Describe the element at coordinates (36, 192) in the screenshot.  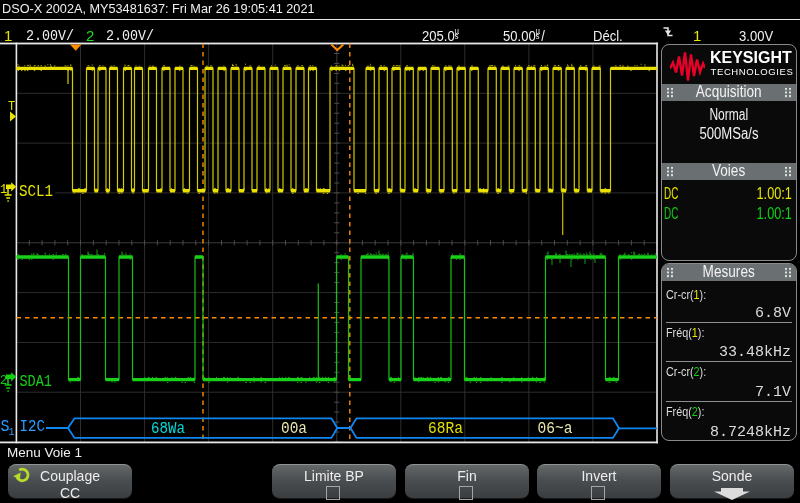
I see `svg-text: SCL1` at that location.